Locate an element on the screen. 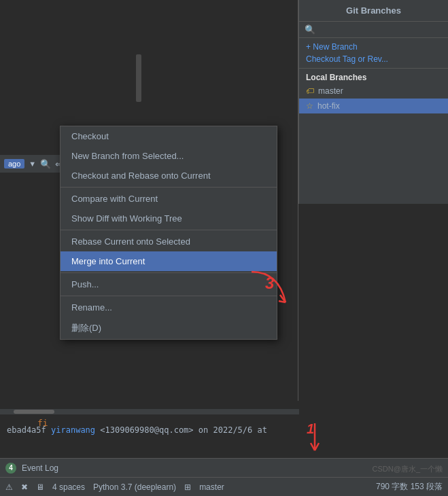  tag-icon: 🏷 is located at coordinates (310, 91).